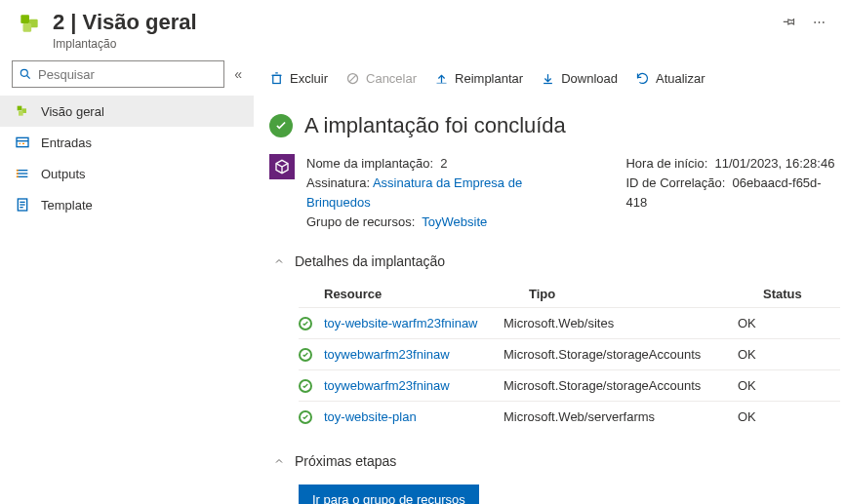 The width and height of the screenshot is (846, 504). Describe the element at coordinates (299, 78) in the screenshot. I see `delete-button: Excluir` at that location.